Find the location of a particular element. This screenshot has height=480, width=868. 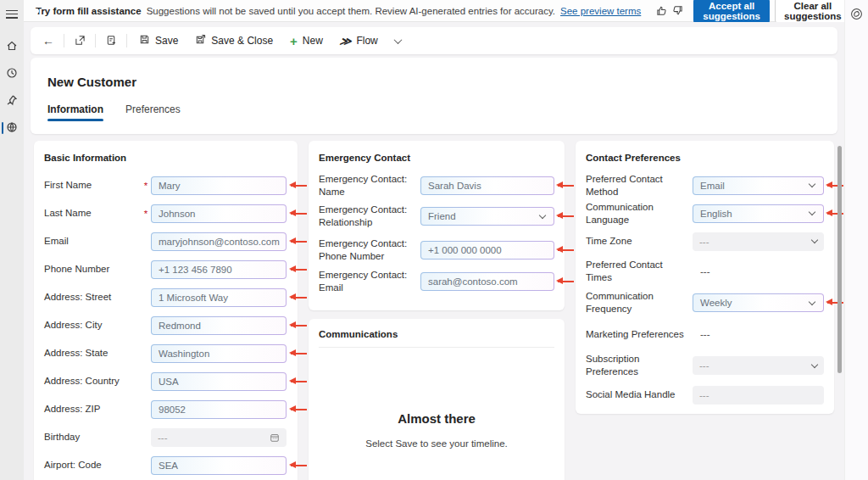

input-value: maryjohnson@contoso.com is located at coordinates (219, 242).